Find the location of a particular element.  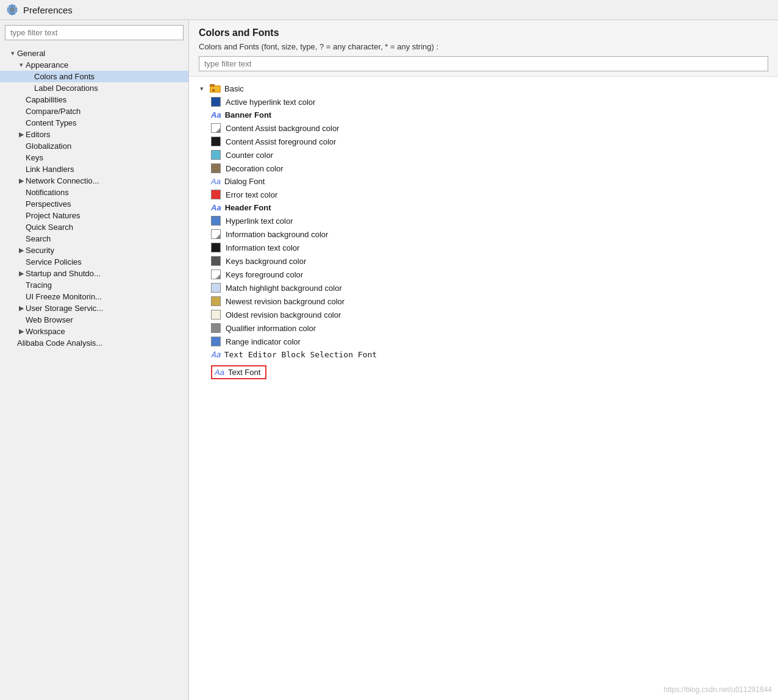

color-item-info-text: Information text color is located at coordinates (484, 248).